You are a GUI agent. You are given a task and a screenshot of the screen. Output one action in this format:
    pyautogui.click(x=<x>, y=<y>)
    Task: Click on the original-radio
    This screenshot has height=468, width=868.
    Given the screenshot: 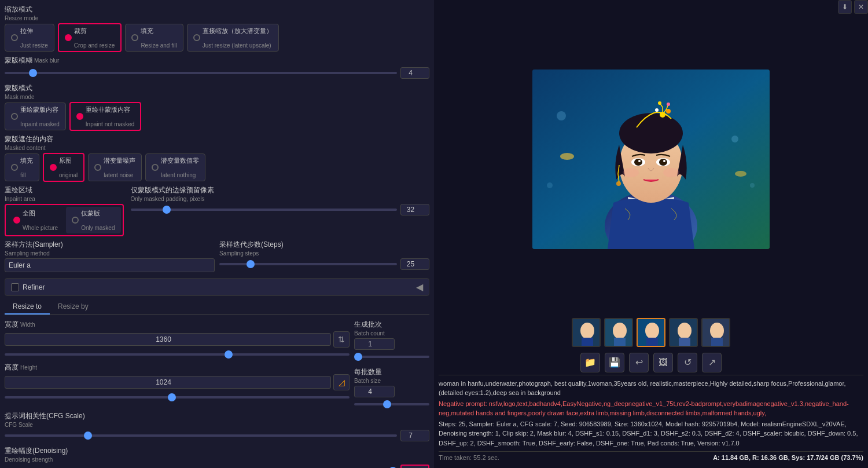 What is the action you would take?
    pyautogui.click(x=53, y=167)
    